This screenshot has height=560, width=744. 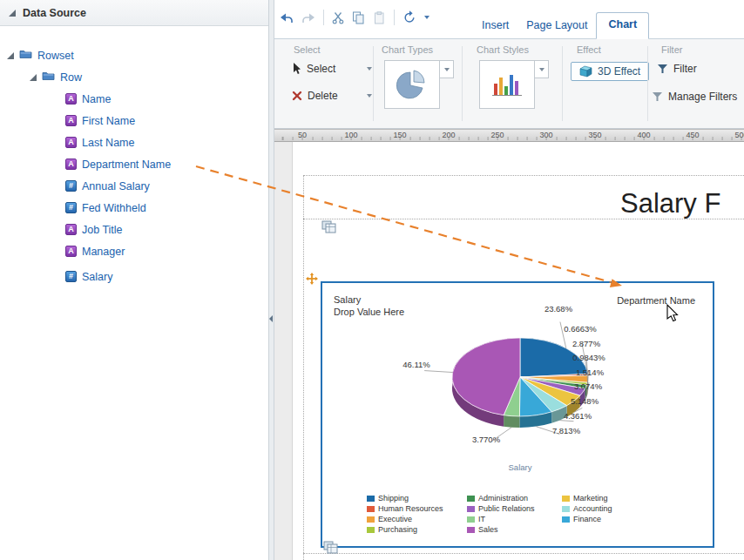 I want to click on tree-item-salary: #Salary, so click(x=134, y=277).